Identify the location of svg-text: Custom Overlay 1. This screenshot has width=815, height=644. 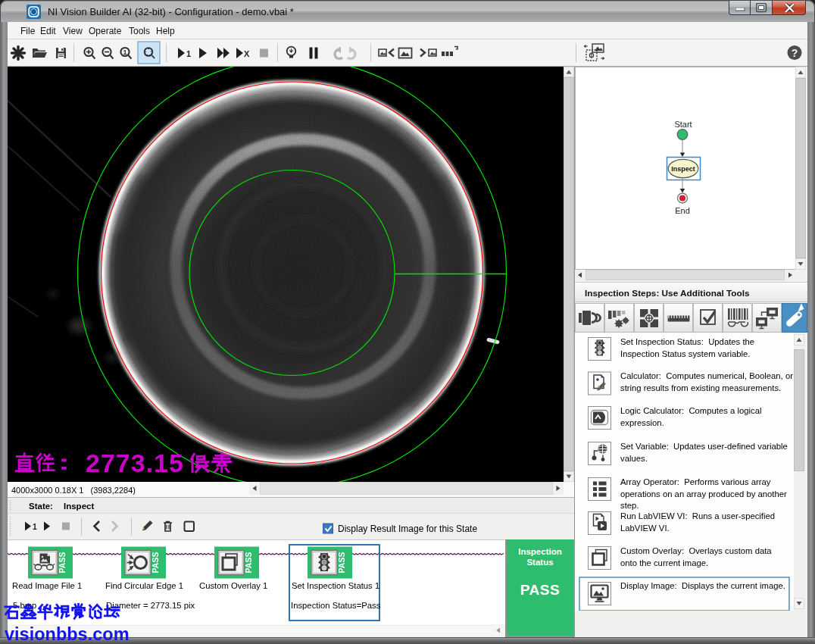
(233, 586).